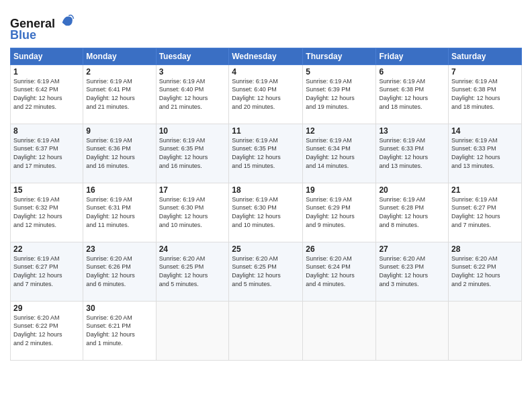 Image resolution: width=532 pixels, height=411 pixels. What do you see at coordinates (47, 330) in the screenshot?
I see `calendar-cell: 29Sunrise: 6:20 AM Sunset: 6:22 PM Dayli…` at bounding box center [47, 330].